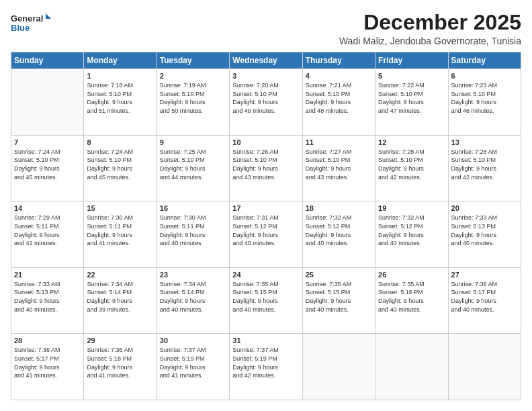 This screenshot has height=411, width=532. What do you see at coordinates (266, 367) in the screenshot?
I see `calendar-cell: 31Sunrise: 7:37 AM Sunset: 5:19 PM Dayli…` at bounding box center [266, 367].